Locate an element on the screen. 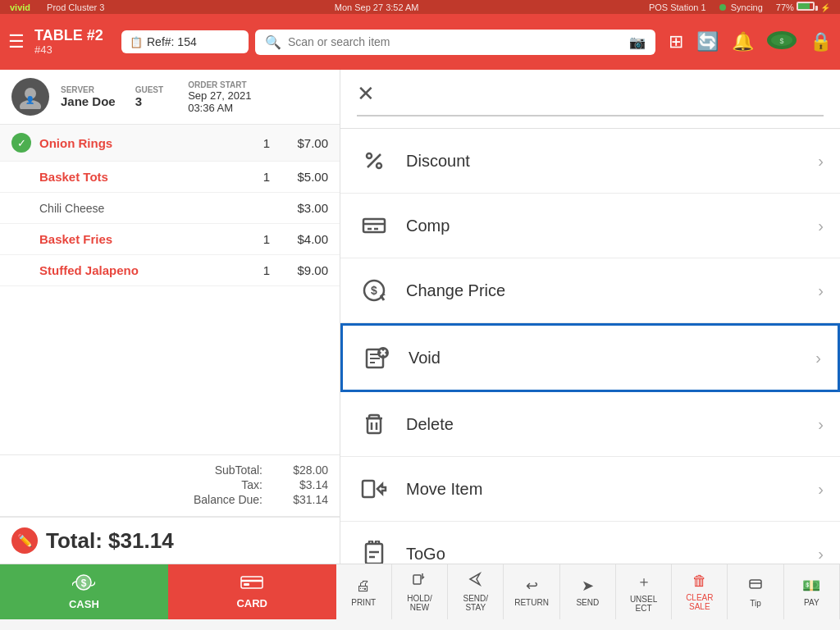 The image size is (840, 630). delete-menu-item: Delete › is located at coordinates (591, 425).